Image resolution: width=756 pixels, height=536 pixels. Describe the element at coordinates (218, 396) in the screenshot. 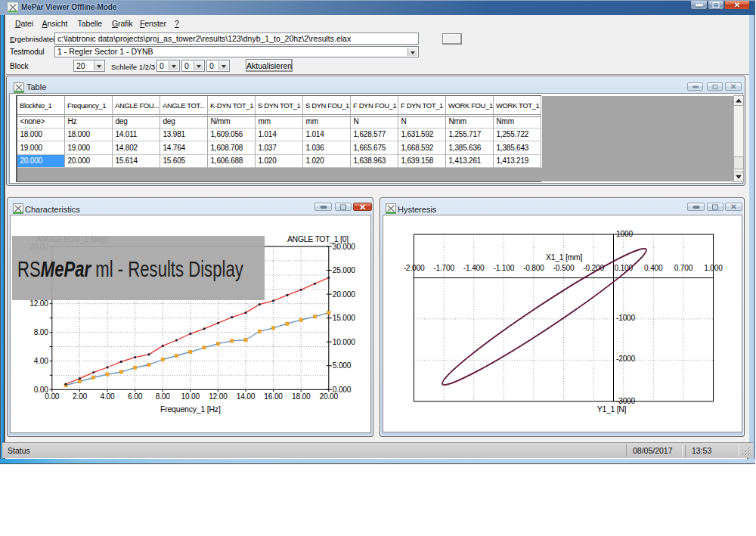

I see `svg-text: 12.00` at that location.